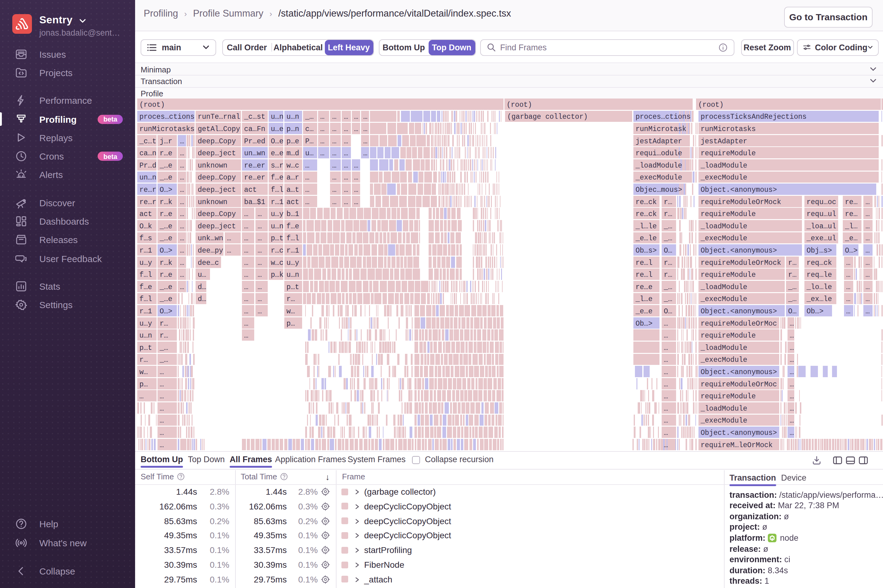  What do you see at coordinates (659, 142) in the screenshot?
I see `svg-text: jestAdapter` at bounding box center [659, 142].